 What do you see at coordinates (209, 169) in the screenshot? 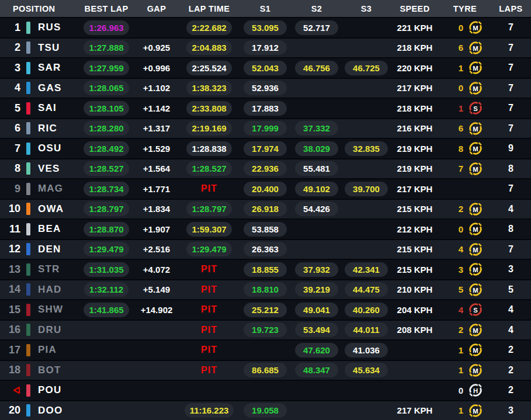
I see `lap-time-cell: 1:28.527` at bounding box center [209, 169].